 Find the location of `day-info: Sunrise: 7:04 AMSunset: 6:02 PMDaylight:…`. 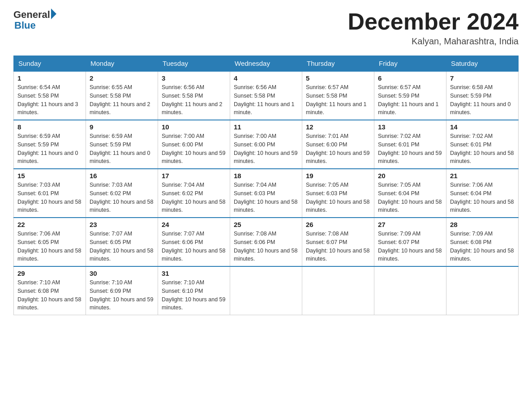

day-info: Sunrise: 7:04 AMSunset: 6:02 PMDaylight:… is located at coordinates (194, 198).